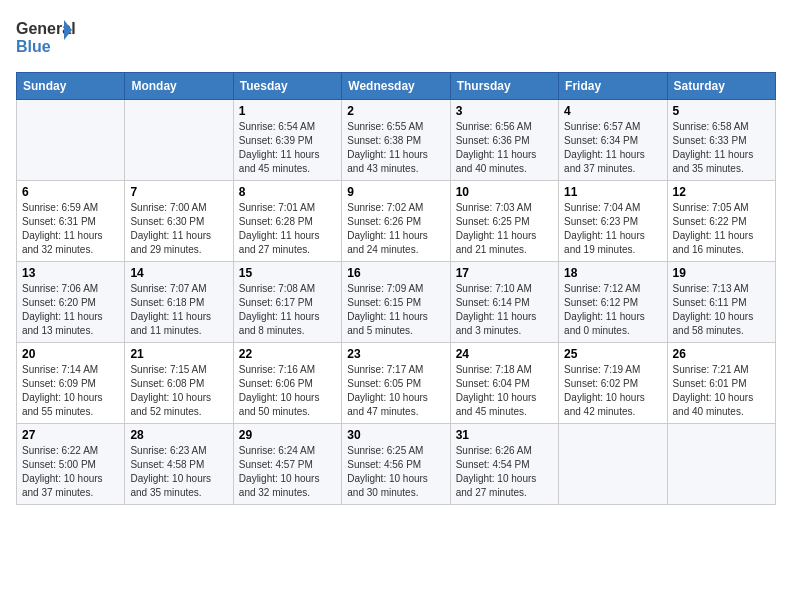  Describe the element at coordinates (504, 435) in the screenshot. I see `day-number: 31` at that location.